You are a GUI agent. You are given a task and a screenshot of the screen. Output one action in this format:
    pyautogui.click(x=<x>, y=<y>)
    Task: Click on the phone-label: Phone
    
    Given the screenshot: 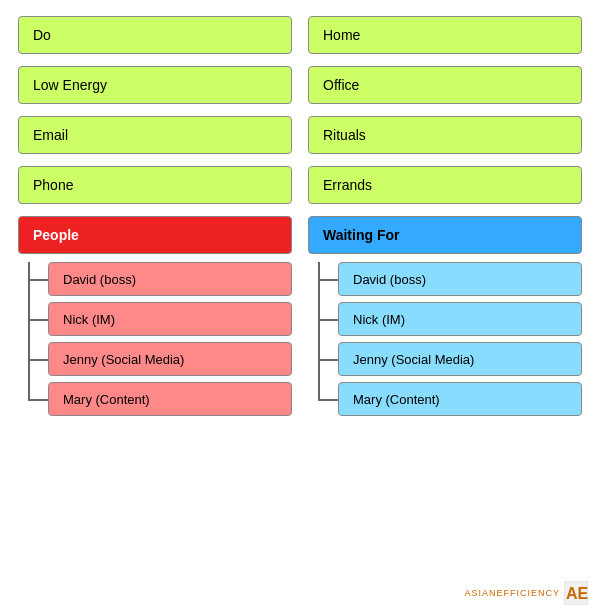 What is the action you would take?
    pyautogui.click(x=53, y=185)
    